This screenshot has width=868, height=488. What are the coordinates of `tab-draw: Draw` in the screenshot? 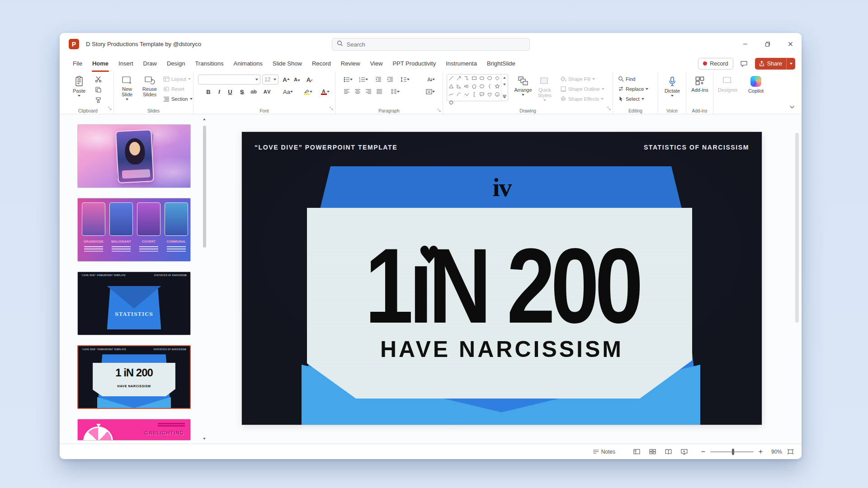 It's located at (150, 63).